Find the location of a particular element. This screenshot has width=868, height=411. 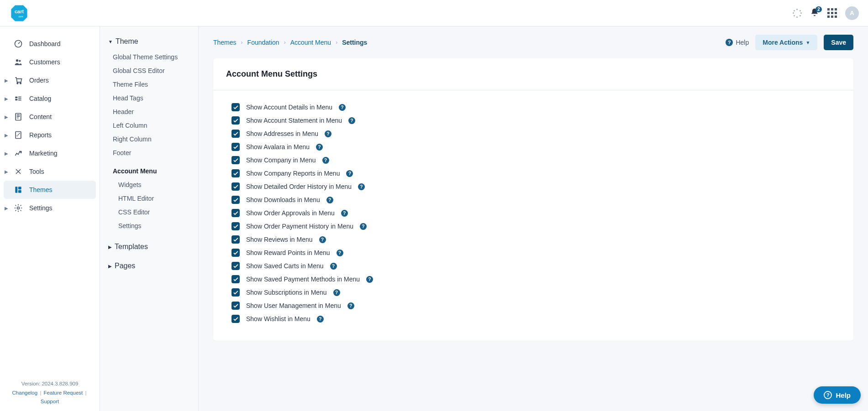

help-link: ? Help is located at coordinates (737, 42).